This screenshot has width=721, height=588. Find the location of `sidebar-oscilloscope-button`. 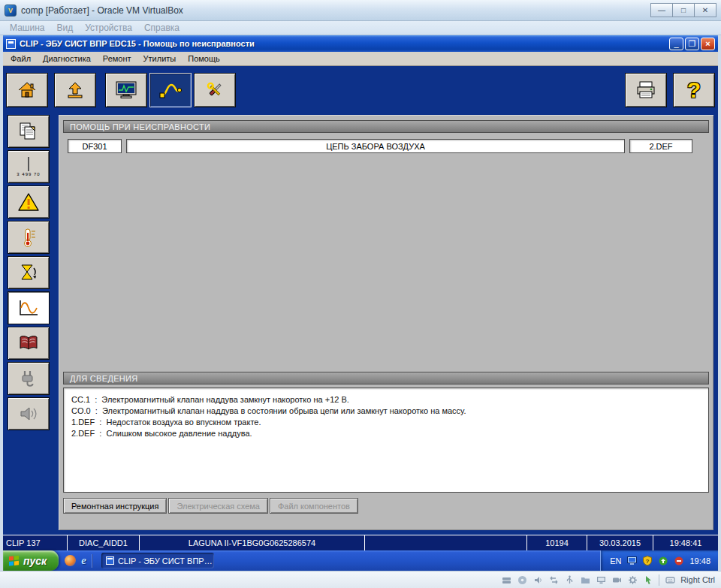

sidebar-oscilloscope-button is located at coordinates (29, 308).